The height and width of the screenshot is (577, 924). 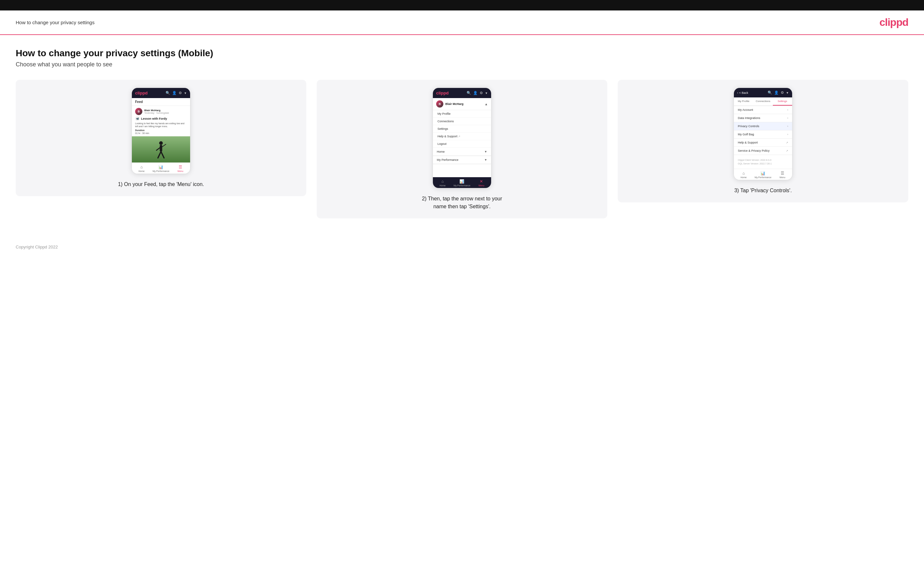 What do you see at coordinates (763, 102) in the screenshot?
I see `settings-tabs: My Profile Connections Settings` at bounding box center [763, 102].